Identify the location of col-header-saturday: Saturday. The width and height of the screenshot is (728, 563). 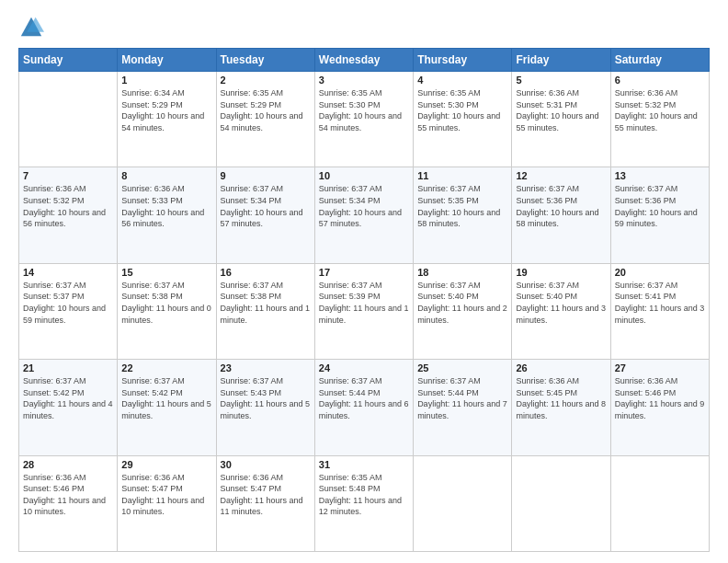
(660, 61).